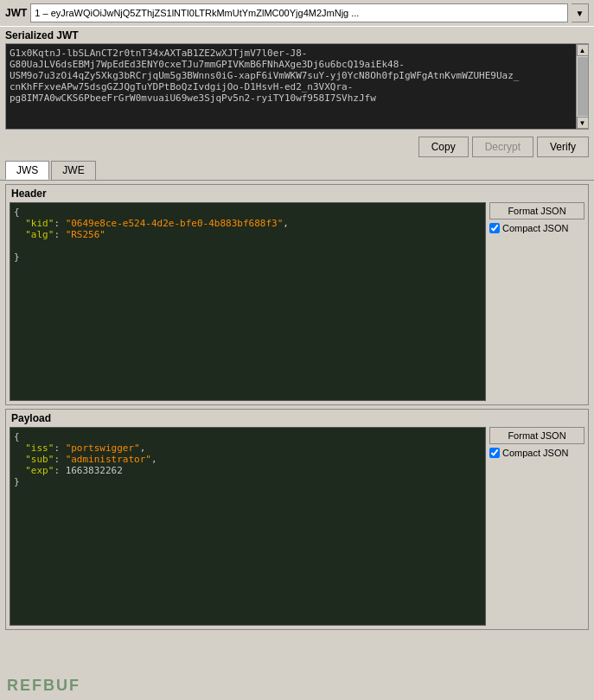 This screenshot has width=594, height=700. Describe the element at coordinates (537, 453) in the screenshot. I see `payload-compact-row: Compact JSON` at that location.